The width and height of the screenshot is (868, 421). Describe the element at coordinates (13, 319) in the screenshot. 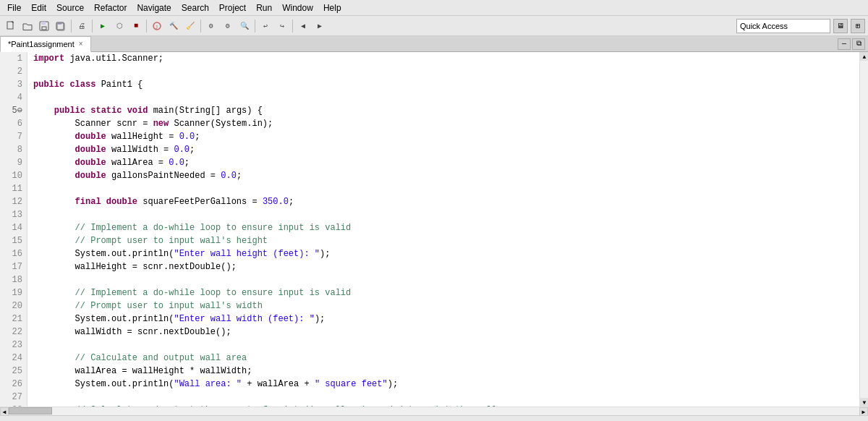

I see `line-number: 21` at that location.